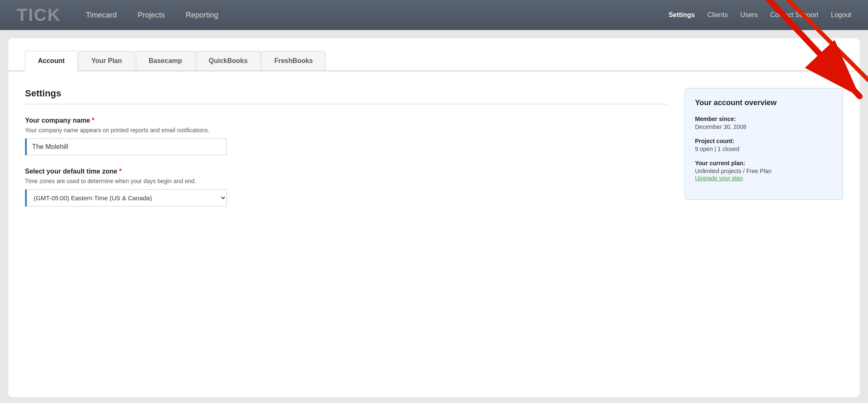 The image size is (868, 403). I want to click on company-name-description: Your company name appears on printed rep…, so click(346, 130).